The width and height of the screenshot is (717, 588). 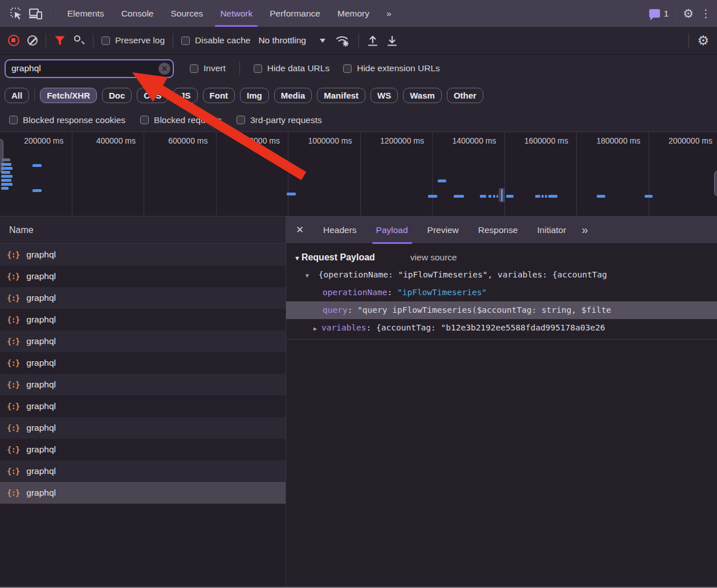 What do you see at coordinates (295, 14) in the screenshot?
I see `tab-performance: Performance` at bounding box center [295, 14].